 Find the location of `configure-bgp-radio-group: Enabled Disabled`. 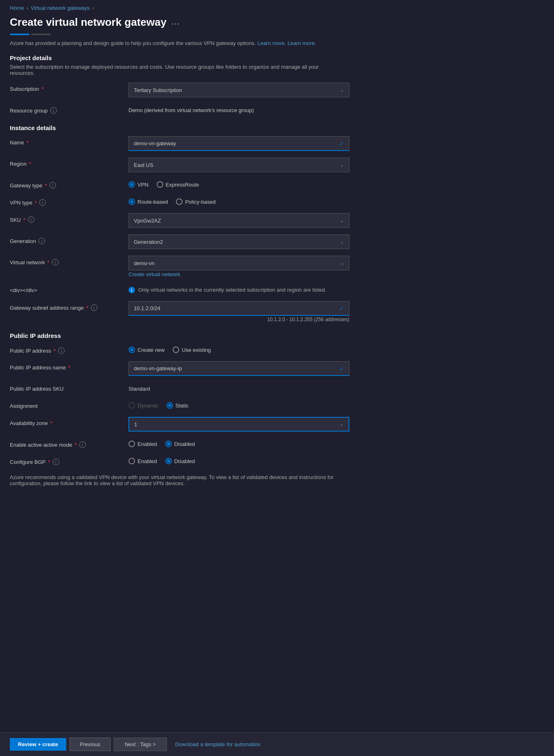

configure-bgp-radio-group: Enabled Disabled is located at coordinates (239, 460).